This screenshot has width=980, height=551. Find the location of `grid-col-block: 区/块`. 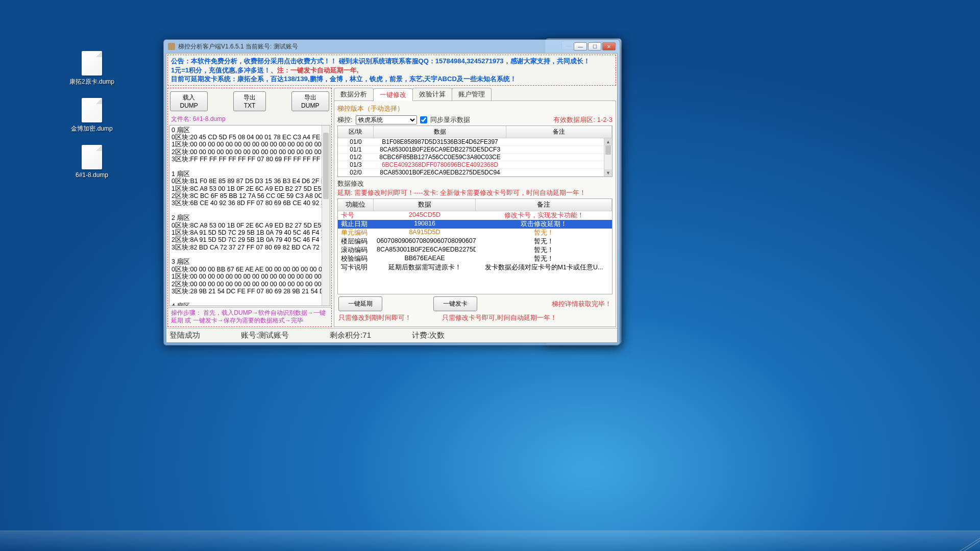

grid-col-block: 区/块 is located at coordinates (356, 132).